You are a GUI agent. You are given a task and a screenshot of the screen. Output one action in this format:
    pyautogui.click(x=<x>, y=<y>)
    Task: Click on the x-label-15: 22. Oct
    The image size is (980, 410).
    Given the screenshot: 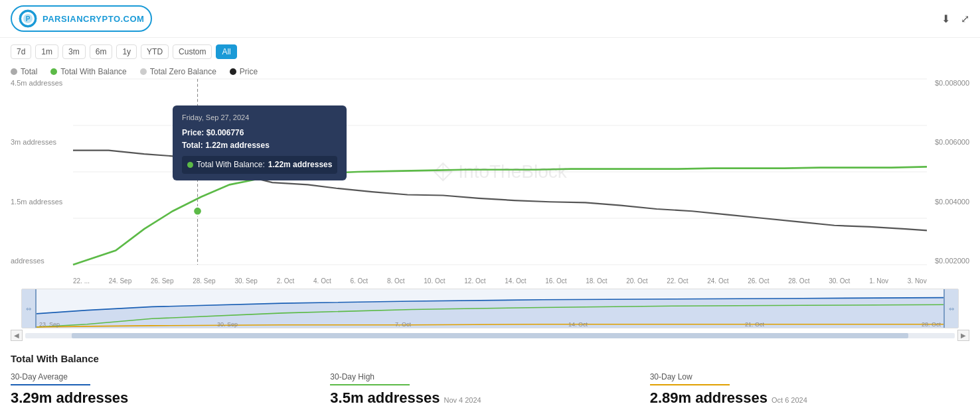 What is the action you would take?
    pyautogui.click(x=677, y=281)
    